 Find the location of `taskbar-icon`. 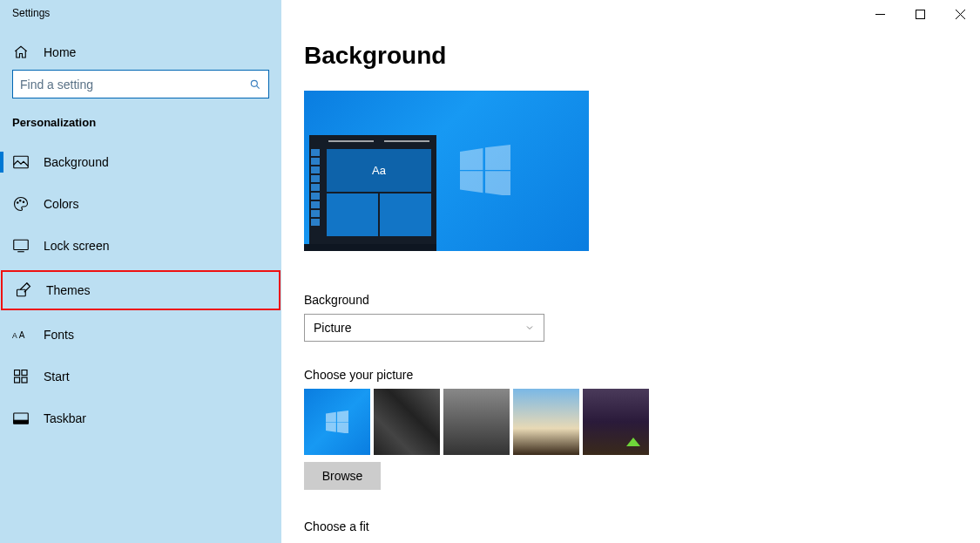

taskbar-icon is located at coordinates (21, 418).